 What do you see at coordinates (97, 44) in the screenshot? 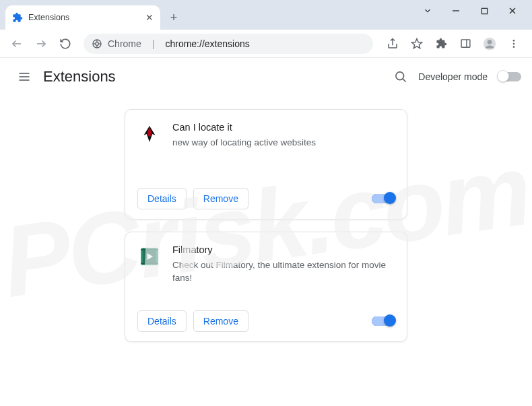
I see `site-info-icon` at bounding box center [97, 44].